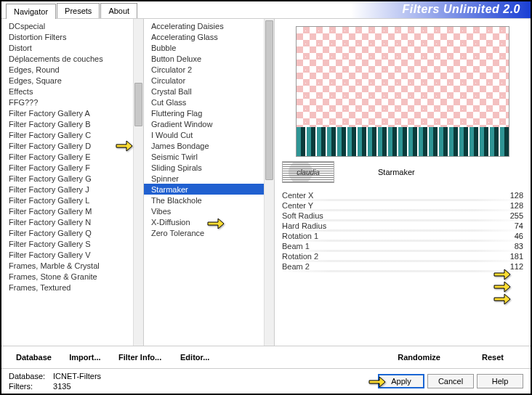  Describe the element at coordinates (55, 376) in the screenshot. I see `status-database: Database: ICNET-Filters` at that location.